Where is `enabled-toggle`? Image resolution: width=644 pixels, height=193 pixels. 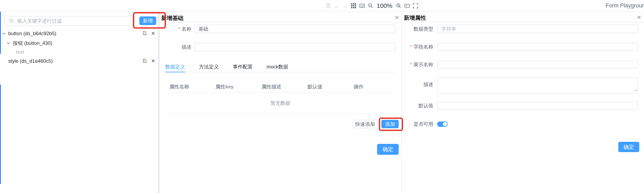
enabled-toggle is located at coordinates (442, 124).